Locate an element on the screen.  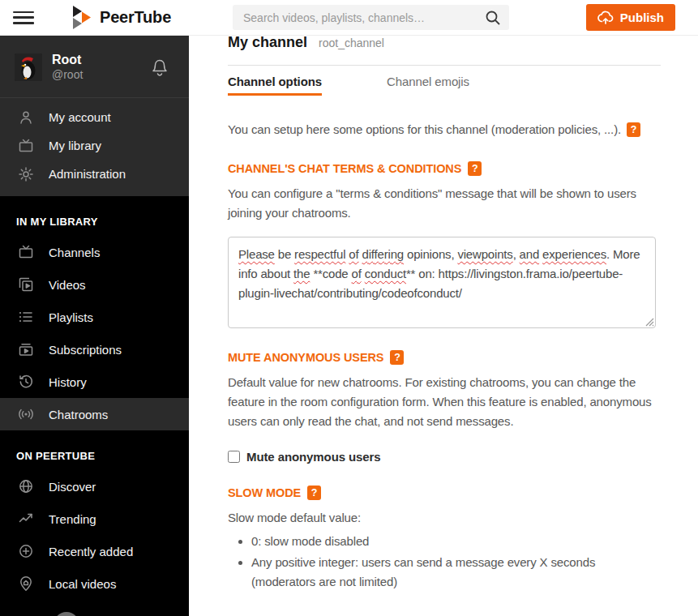
search-icon is located at coordinates (493, 18).